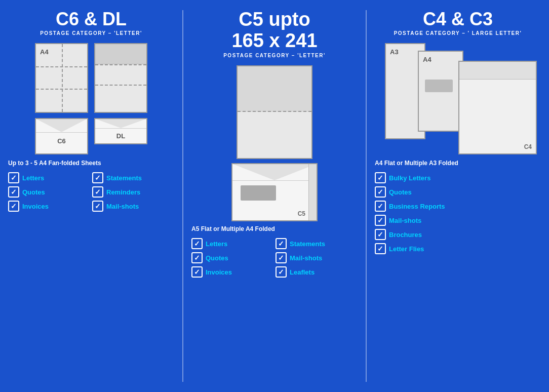 This screenshot has height=392, width=549. Describe the element at coordinates (121, 78) in the screenshot. I see `col1-paper-a4-2: A4` at that location.